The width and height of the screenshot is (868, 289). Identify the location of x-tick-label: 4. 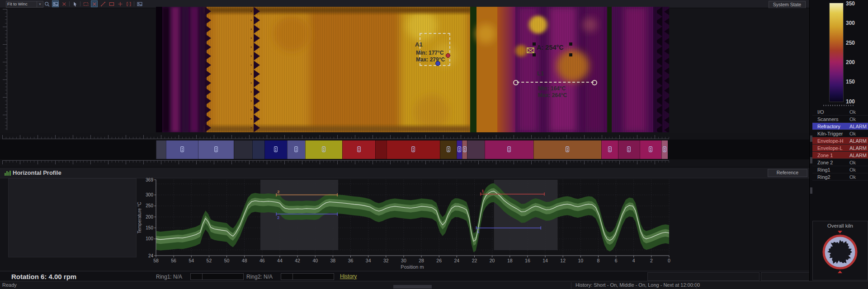
(634, 261).